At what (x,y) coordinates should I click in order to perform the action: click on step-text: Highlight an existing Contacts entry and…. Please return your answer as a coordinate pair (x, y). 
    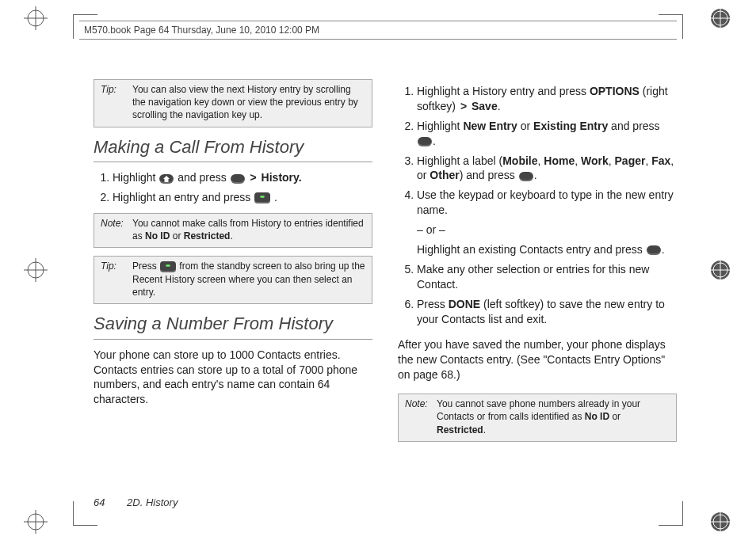
    Looking at the image, I should click on (531, 249).